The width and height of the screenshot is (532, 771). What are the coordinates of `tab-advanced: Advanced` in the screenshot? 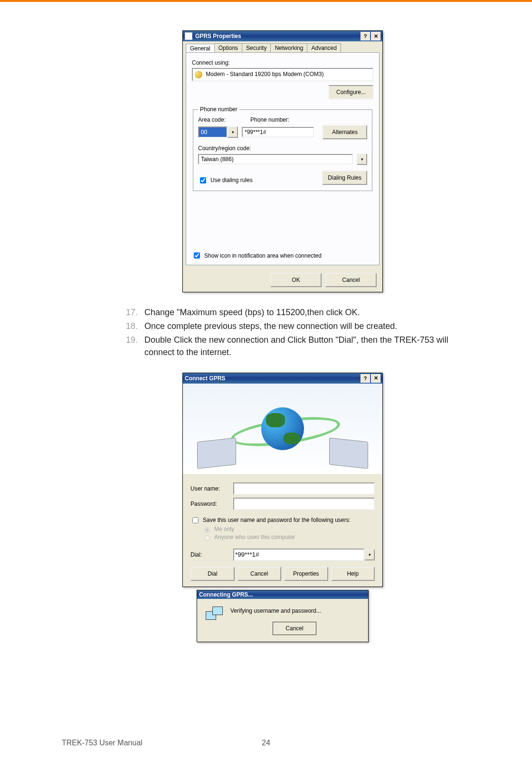 It's located at (324, 48).